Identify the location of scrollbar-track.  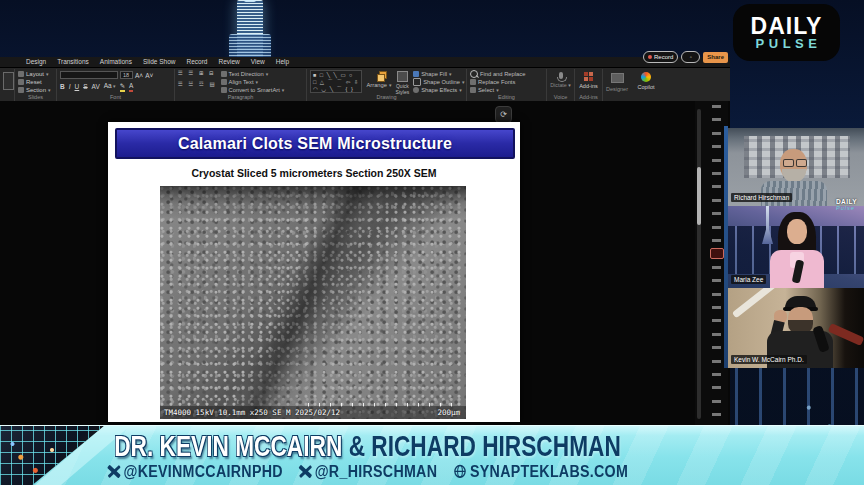
(699, 264).